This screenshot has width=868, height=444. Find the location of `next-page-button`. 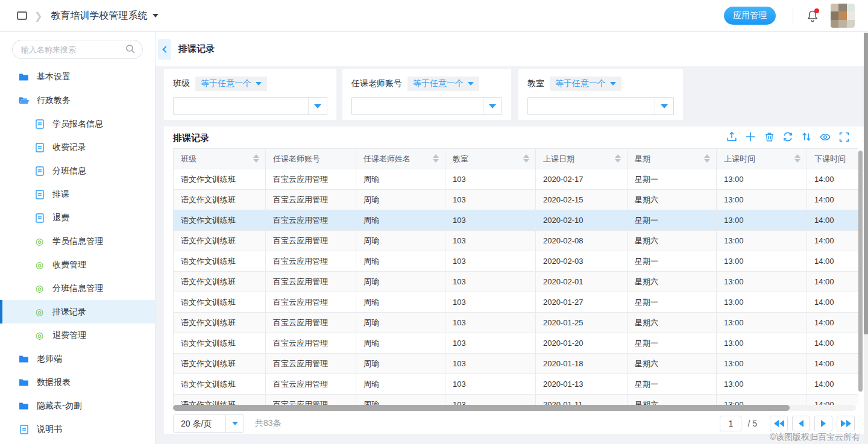

next-page-button is located at coordinates (823, 424).